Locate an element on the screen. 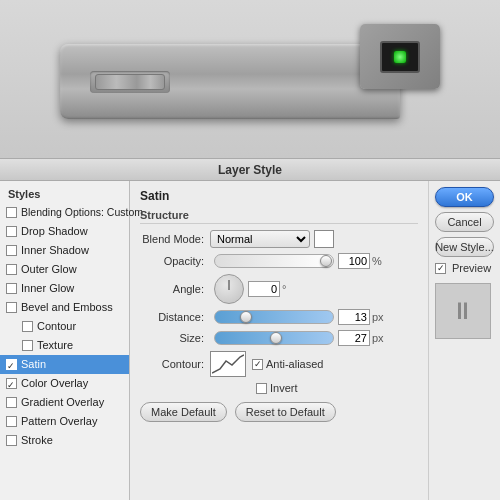 This screenshot has height=500, width=500. distance-slider-track is located at coordinates (274, 317).